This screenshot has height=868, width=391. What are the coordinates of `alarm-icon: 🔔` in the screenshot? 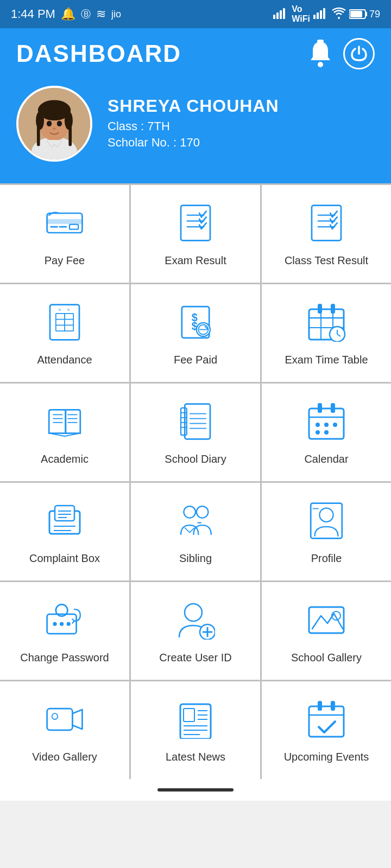 It's located at (68, 14).